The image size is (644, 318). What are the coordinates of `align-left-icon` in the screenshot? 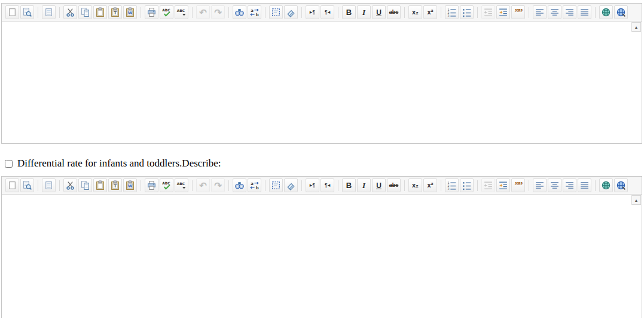 It's located at (539, 12).